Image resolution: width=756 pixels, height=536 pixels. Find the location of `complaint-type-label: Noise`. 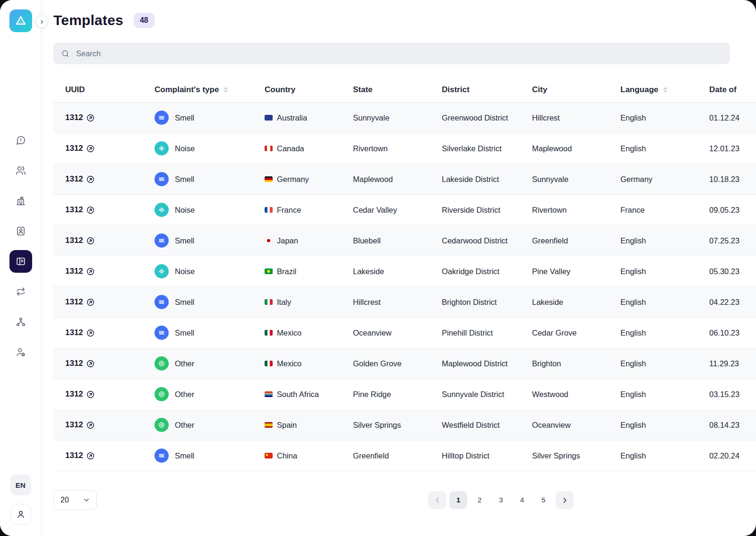

complaint-type-label: Noise is located at coordinates (185, 271).